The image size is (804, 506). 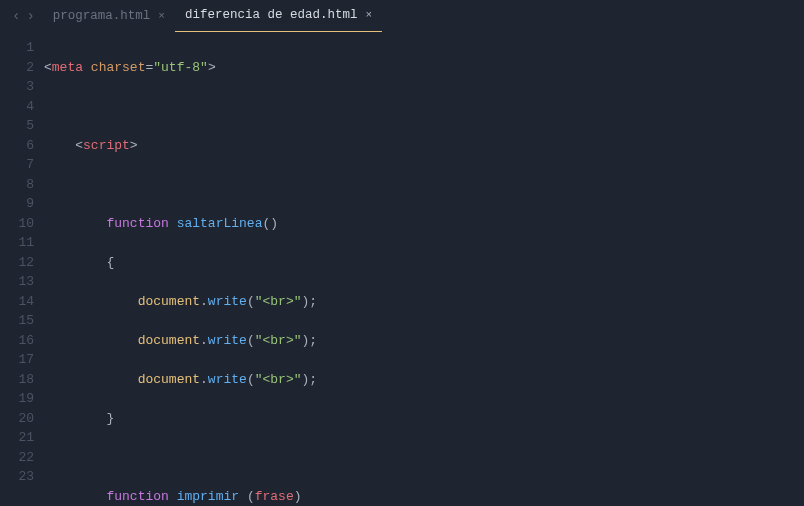 What do you see at coordinates (118, 68) in the screenshot?
I see `code-token: charset` at bounding box center [118, 68].